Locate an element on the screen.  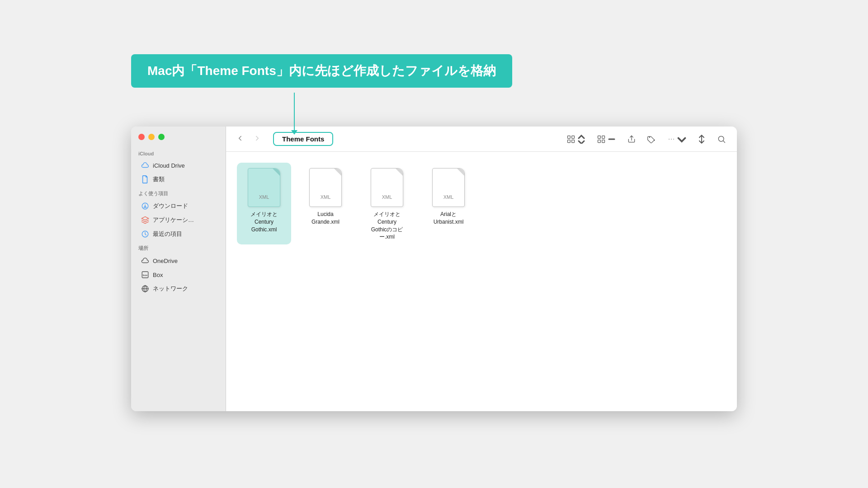
box-icon: box is located at coordinates (145, 275).